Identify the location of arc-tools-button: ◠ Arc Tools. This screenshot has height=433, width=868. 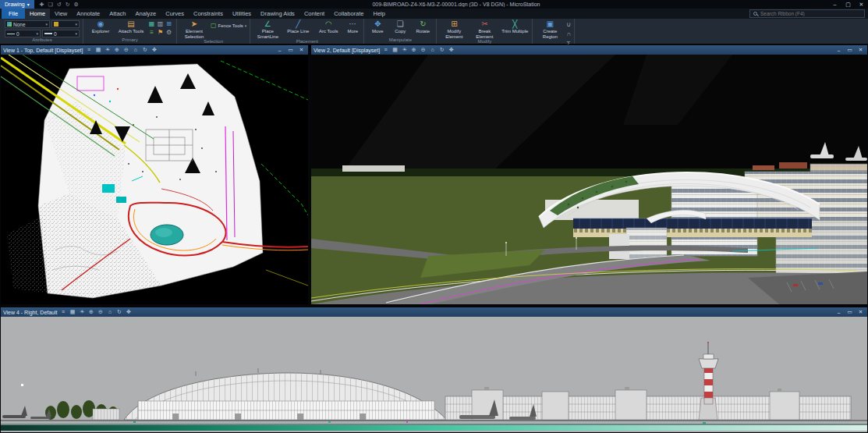
(328, 27).